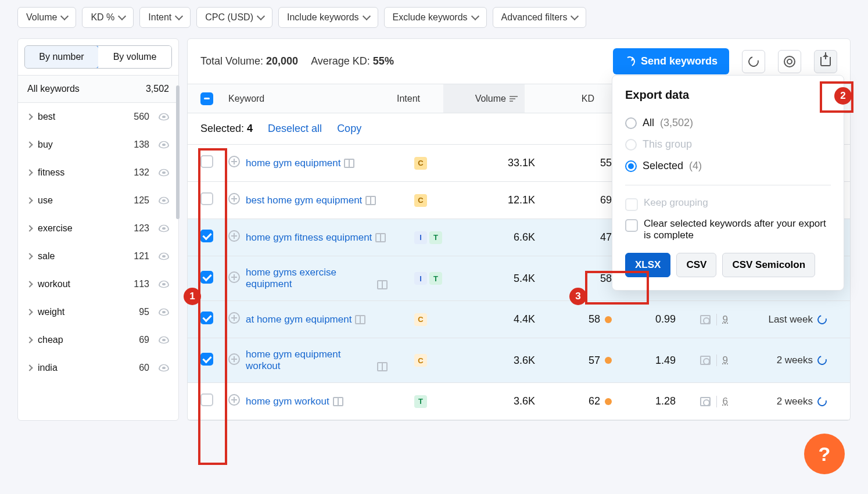 This screenshot has height=494, width=868. What do you see at coordinates (577, 200) in the screenshot?
I see `cell-kd: 69` at bounding box center [577, 200].